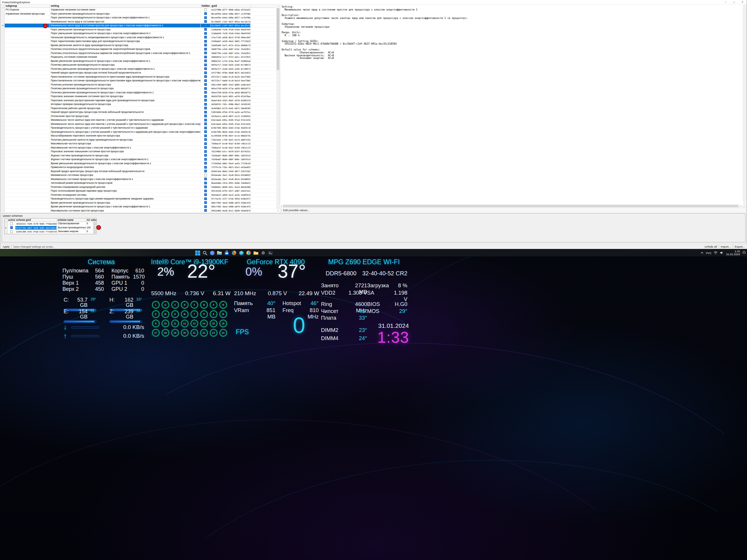  What do you see at coordinates (139, 108) in the screenshot?
I see `settings-row: Переключение рабочих циклов процессора ✓…` at bounding box center [139, 108].